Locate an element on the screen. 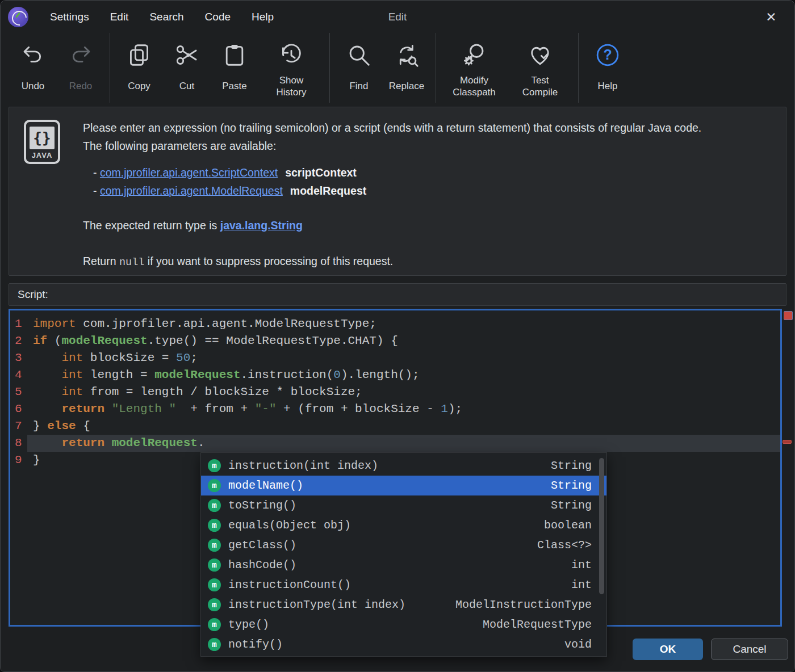  jprofiler-logo-icon is located at coordinates (18, 17).